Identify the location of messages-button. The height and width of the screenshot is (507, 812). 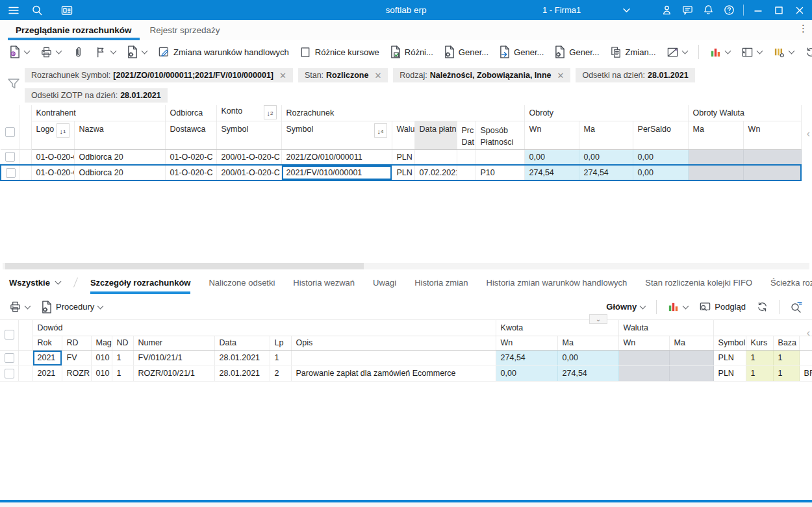
(687, 10).